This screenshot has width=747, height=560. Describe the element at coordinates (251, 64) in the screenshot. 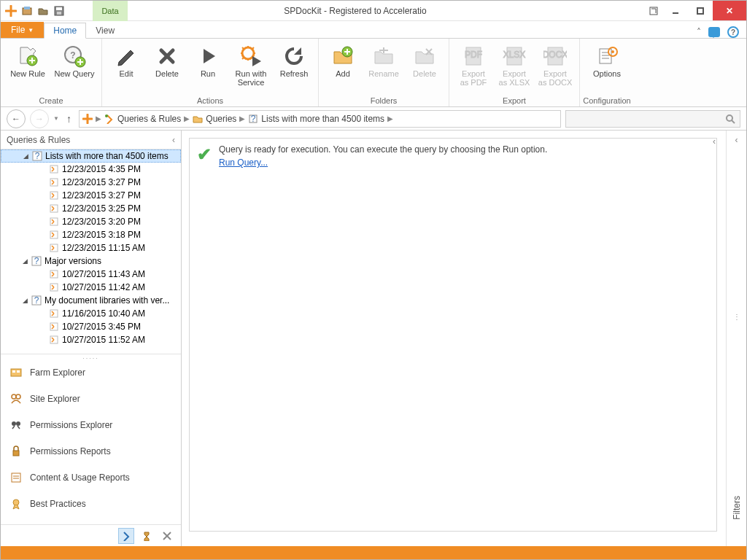

I see `run-with-service-button: Run with Service` at that location.